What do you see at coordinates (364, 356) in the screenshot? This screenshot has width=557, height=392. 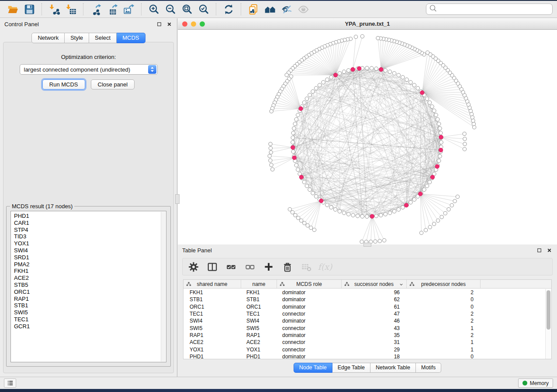 I see `table-row: PHD1PHD1dominator180` at bounding box center [364, 356].